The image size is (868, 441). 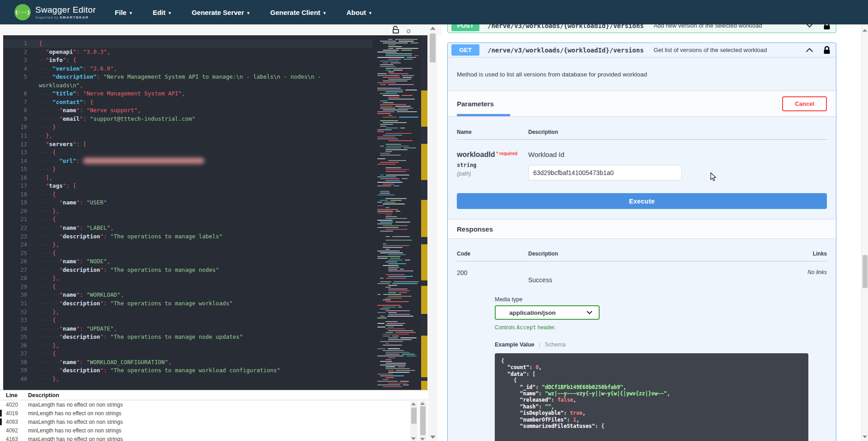 What do you see at coordinates (188, 270) in the screenshot?
I see `code-line: 27······"description": "The operations t…` at bounding box center [188, 270].